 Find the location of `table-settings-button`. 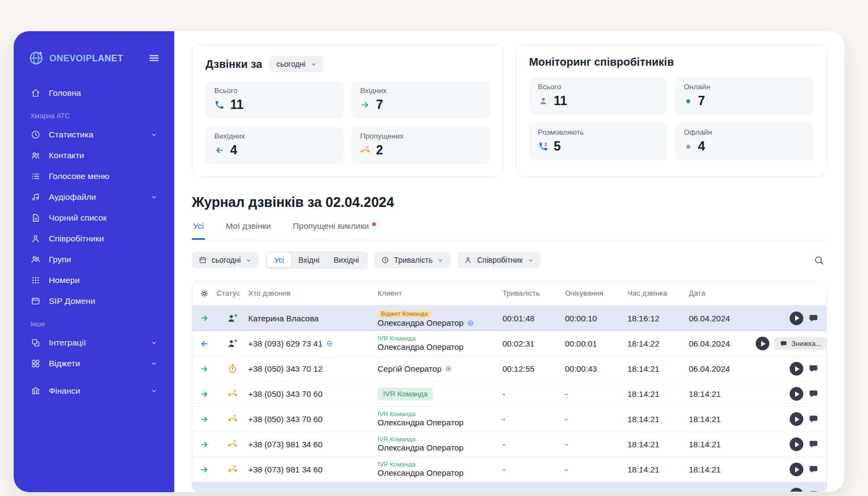

table-settings-button is located at coordinates (204, 293).